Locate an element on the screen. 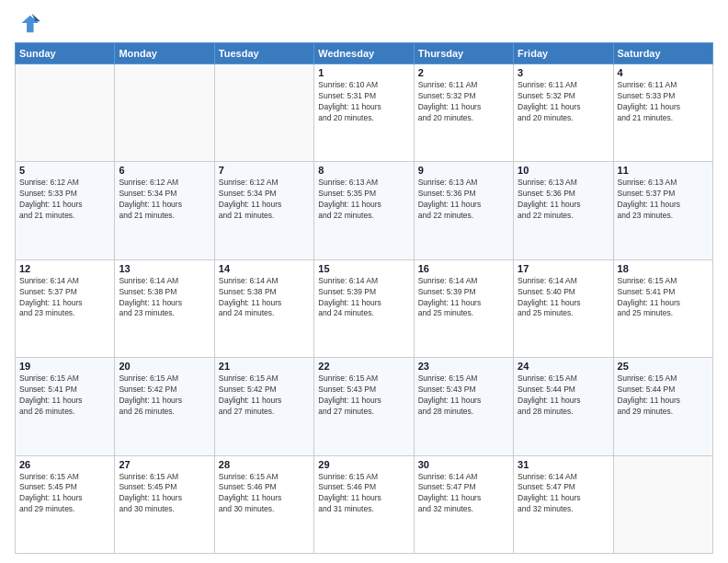 The image size is (728, 563). day-cell: 21Sunrise: 6:15 AM Sunset: 5:42 PM Dayli… is located at coordinates (264, 407).